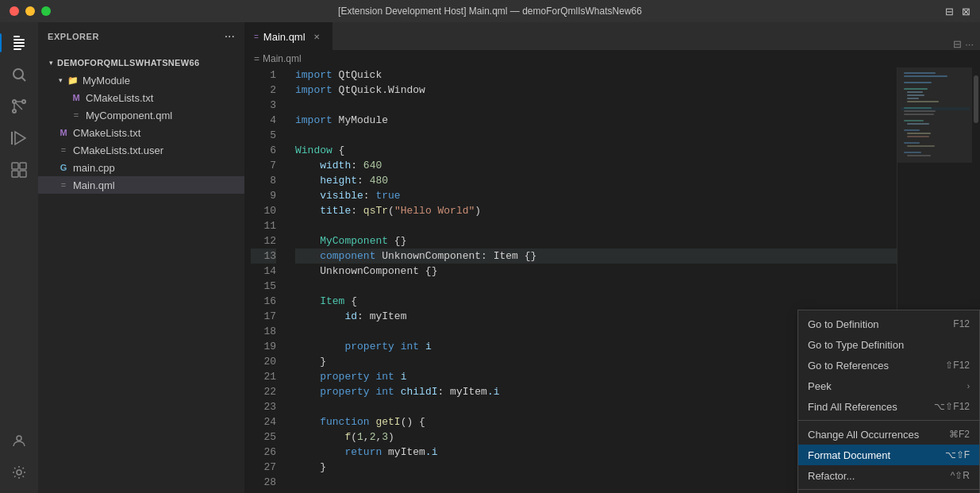 Image resolution: width=980 pixels, height=493 pixels. Describe the element at coordinates (141, 63) in the screenshot. I see `tree-item-root: ▾ DEMOFORQMLLSWHATSNEW66` at that location.